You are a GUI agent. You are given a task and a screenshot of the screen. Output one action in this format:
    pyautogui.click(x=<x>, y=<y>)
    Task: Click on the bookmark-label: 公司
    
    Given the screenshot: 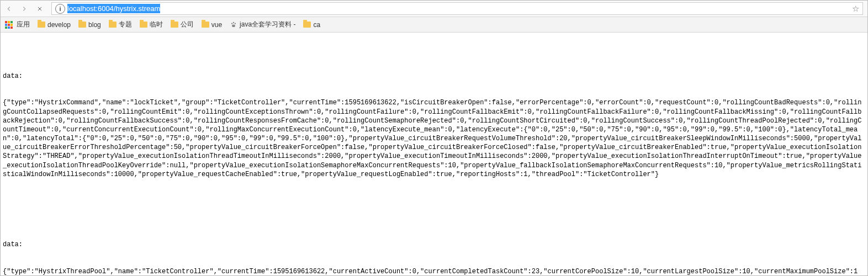 What is the action you would take?
    pyautogui.click(x=187, y=24)
    